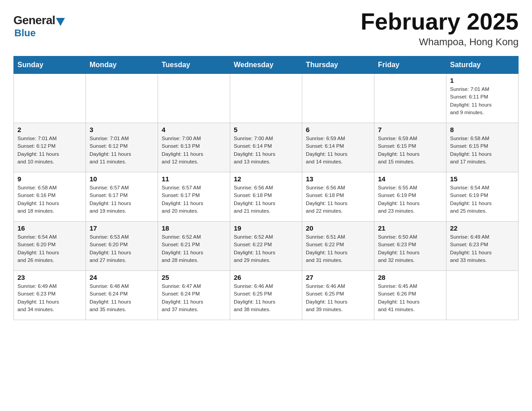  What do you see at coordinates (122, 130) in the screenshot?
I see `day-number: 3` at bounding box center [122, 130].